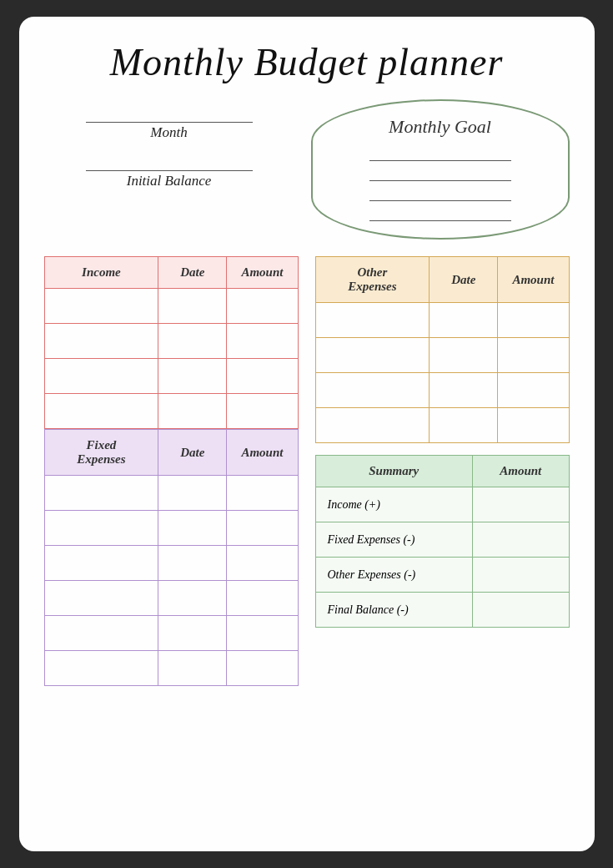 The image size is (613, 868). I want to click on income-header-date: Date, so click(193, 273).